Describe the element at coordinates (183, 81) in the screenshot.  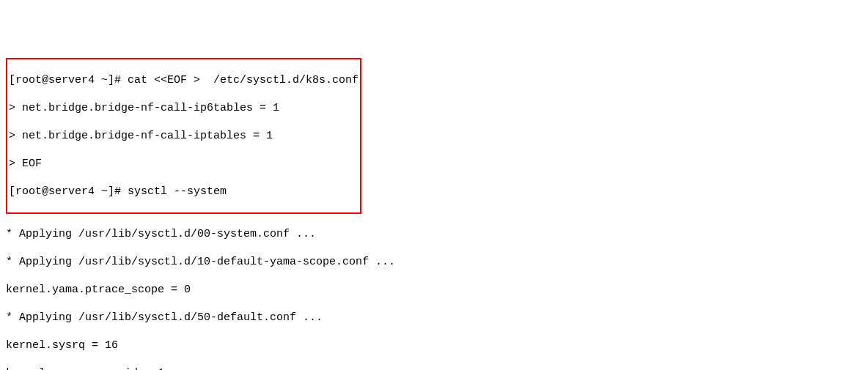
I see `terminal-line: [root@server4 ~]# cat <<EOF > /etc/sysct…` at that location.